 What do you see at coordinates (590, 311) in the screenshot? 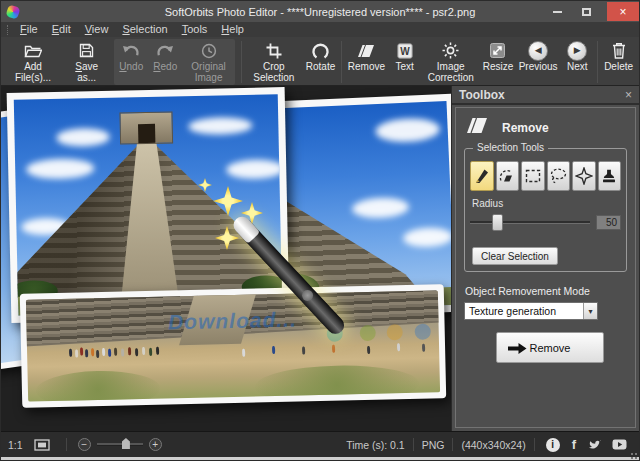
I see `chevron-down-icon: ▾` at bounding box center [590, 311].